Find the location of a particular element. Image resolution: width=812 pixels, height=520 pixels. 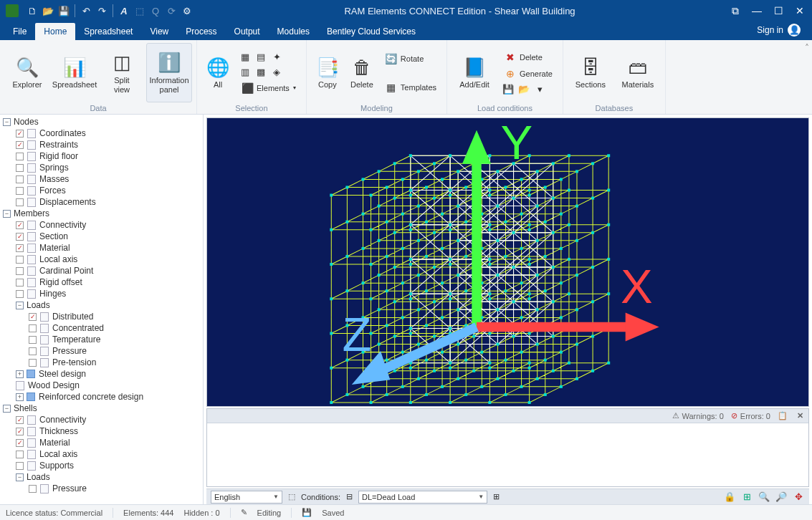

action-icon-1: ⬚ is located at coordinates (140, 11).